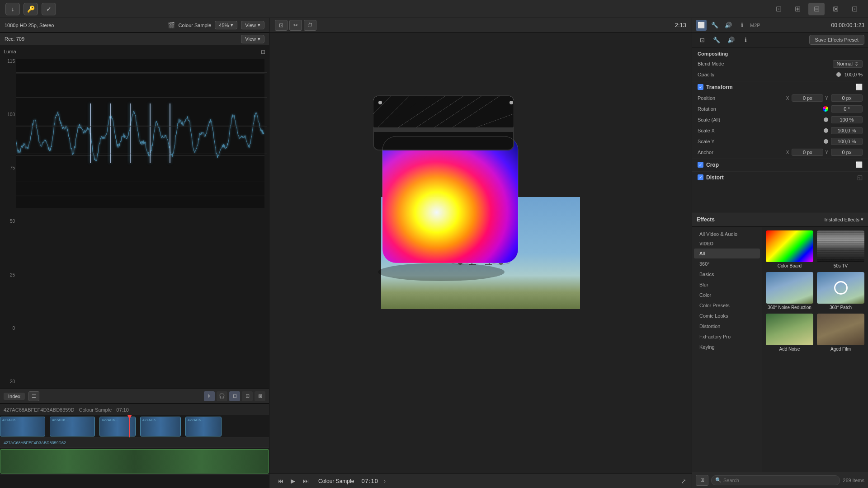 The height and width of the screenshot is (488, 868). What do you see at coordinates (253, 25) in the screenshot?
I see `view-dropdown: View ▾` at bounding box center [253, 25].